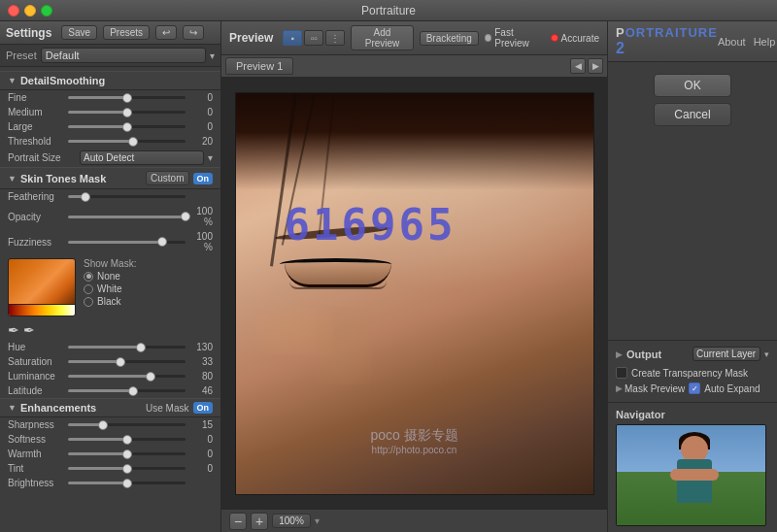 Image resolution: width=777 pixels, height=532 pixels. What do you see at coordinates (126, 425) in the screenshot?
I see `sharpness-slider` at bounding box center [126, 425].